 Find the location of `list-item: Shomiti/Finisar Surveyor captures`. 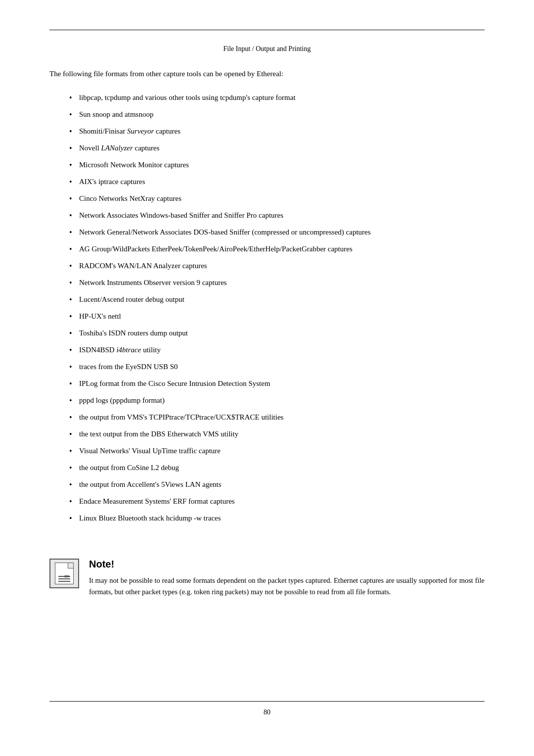

list-item: Shomiti/Finisar Surveyor captures is located at coordinates (277, 131).